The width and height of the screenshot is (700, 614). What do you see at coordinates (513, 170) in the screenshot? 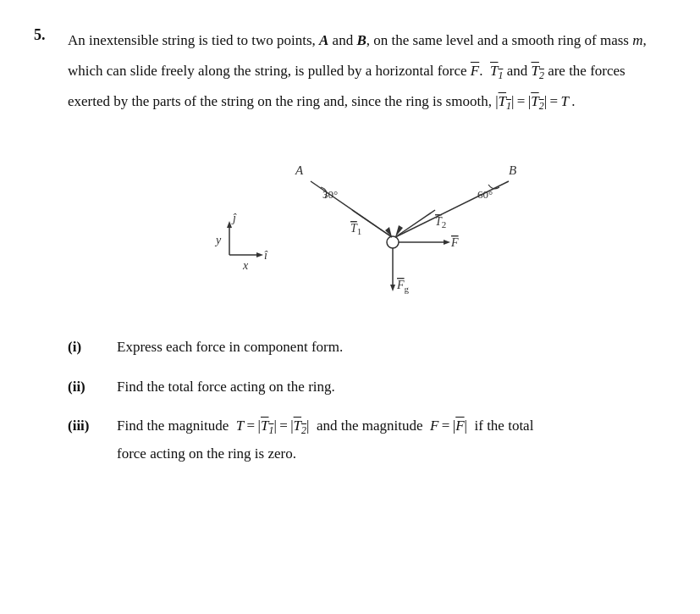
I see `svg-text: B` at bounding box center [513, 170].